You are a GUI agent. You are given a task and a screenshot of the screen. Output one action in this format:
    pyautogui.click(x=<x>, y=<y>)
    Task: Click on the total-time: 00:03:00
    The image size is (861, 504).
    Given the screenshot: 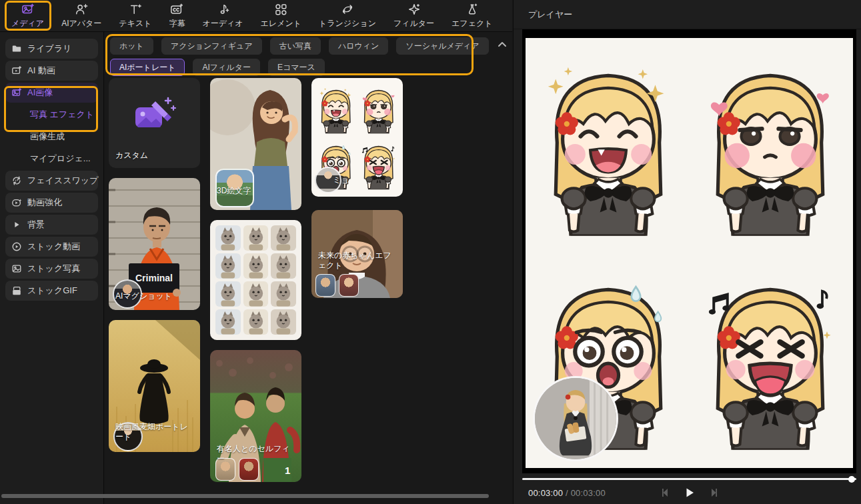 What is the action you would take?
    pyautogui.click(x=588, y=493)
    